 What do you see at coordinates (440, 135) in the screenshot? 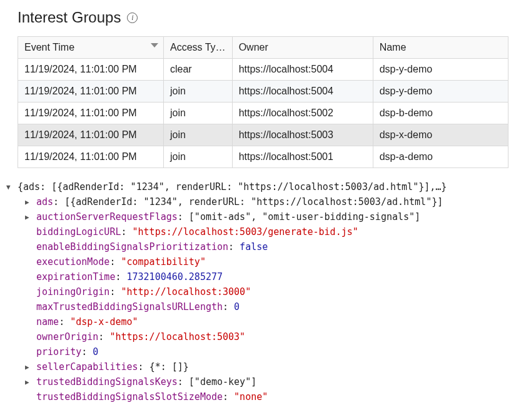
I see `cell-name: dsp-x-demo` at bounding box center [440, 135].